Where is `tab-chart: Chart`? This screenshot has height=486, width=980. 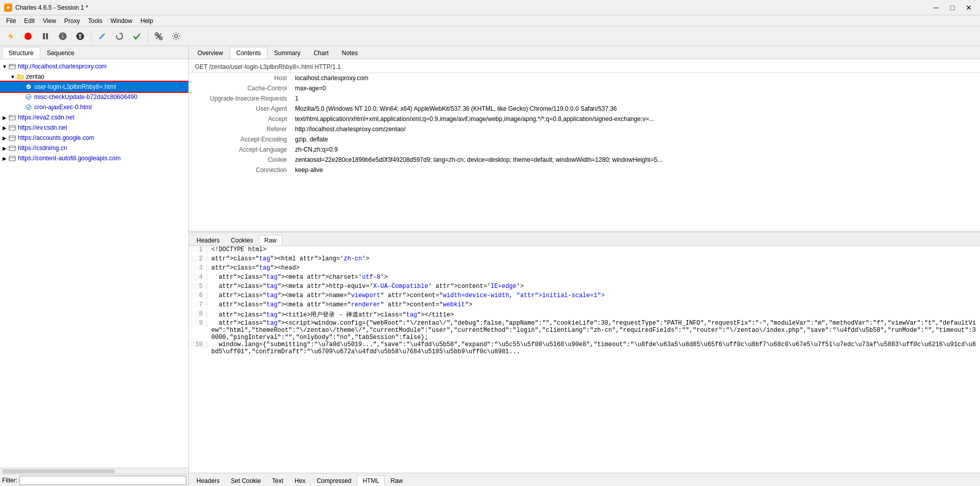 tab-chart: Chart is located at coordinates (321, 53).